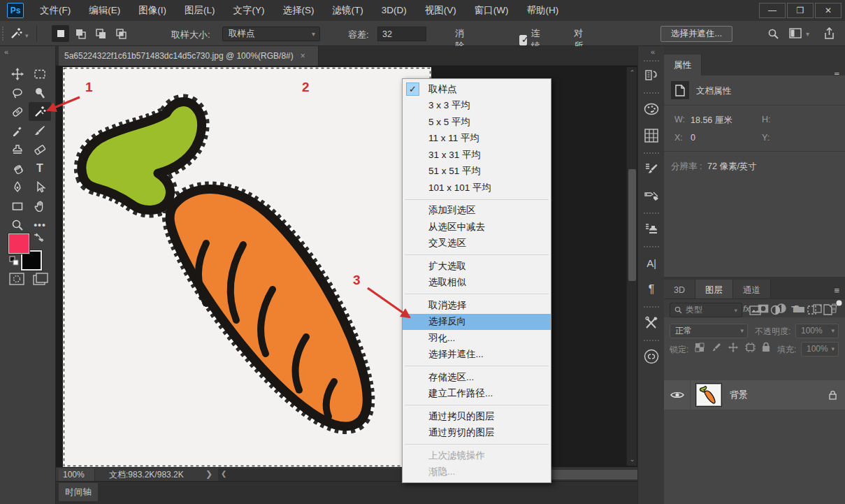 This screenshot has height=504, width=845. Describe the element at coordinates (700, 347) in the screenshot. I see `lock-transparency-icon` at that location.